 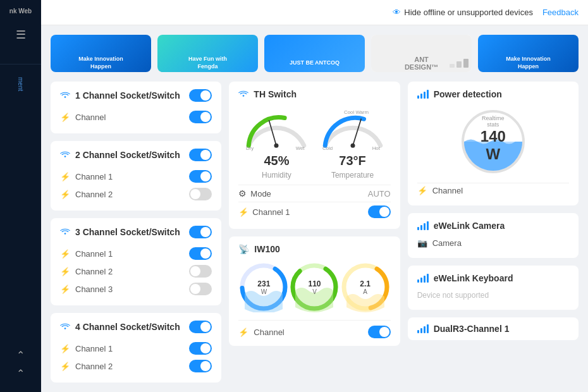 I want to click on power-detection-card: Power detection, so click(x=493, y=144).